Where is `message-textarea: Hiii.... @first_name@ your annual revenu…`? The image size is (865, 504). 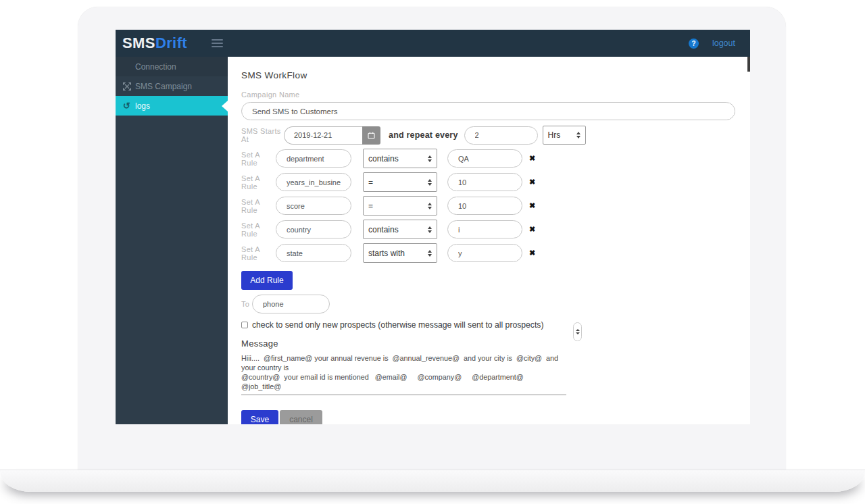 message-textarea: Hiii.... @first_name@ your annual revenu… is located at coordinates (404, 374).